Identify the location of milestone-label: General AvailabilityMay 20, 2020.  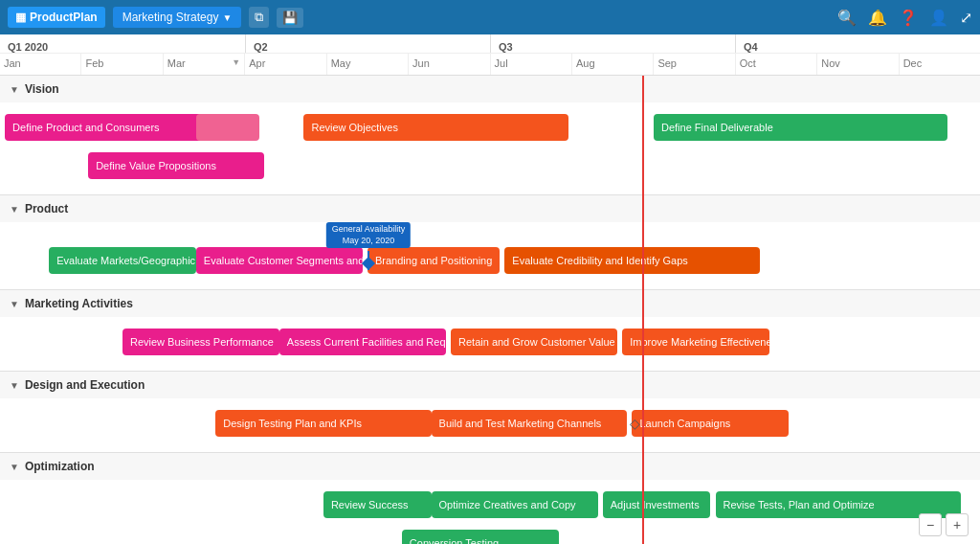
(368, 236).